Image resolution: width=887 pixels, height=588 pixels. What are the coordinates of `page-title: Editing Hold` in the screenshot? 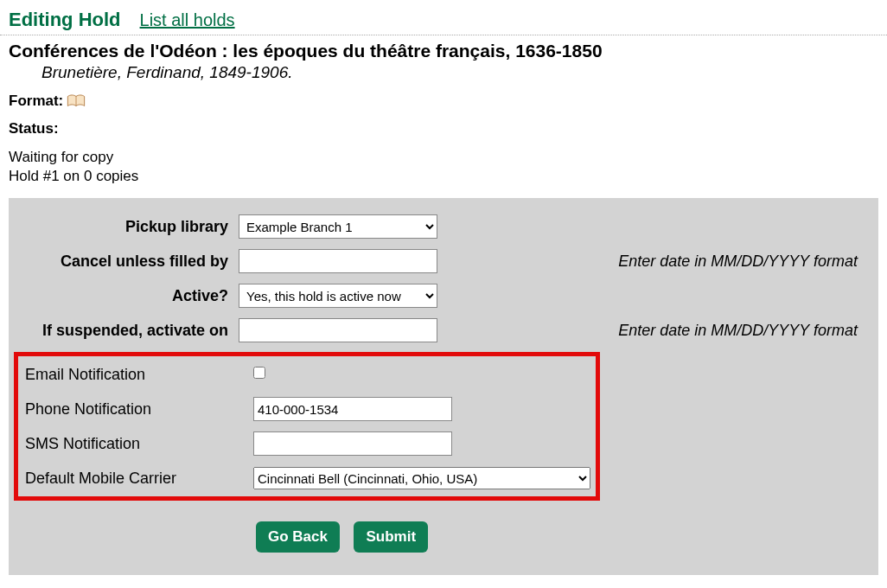 It's located at (65, 20).